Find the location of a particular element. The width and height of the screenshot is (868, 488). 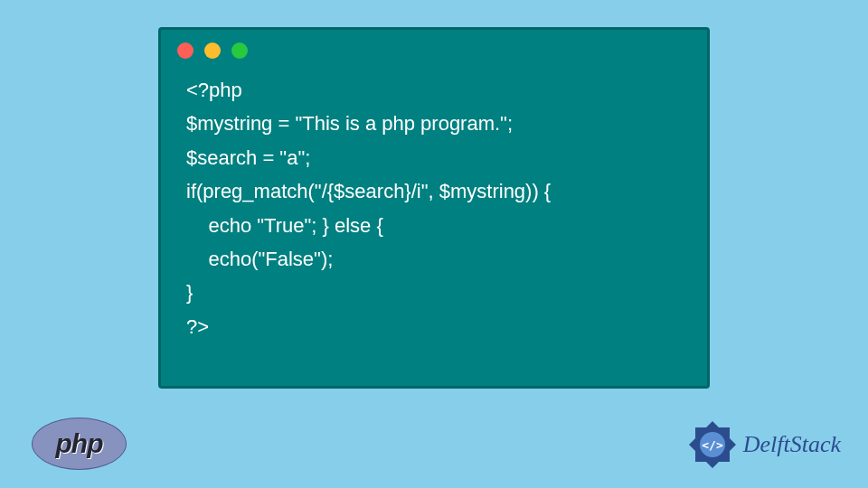

code-line: <?php is located at coordinates (214, 90).